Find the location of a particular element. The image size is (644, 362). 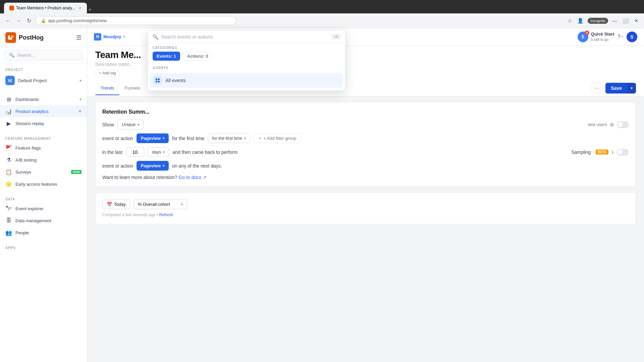

breadcrumb-project-avatar: M is located at coordinates (98, 37).